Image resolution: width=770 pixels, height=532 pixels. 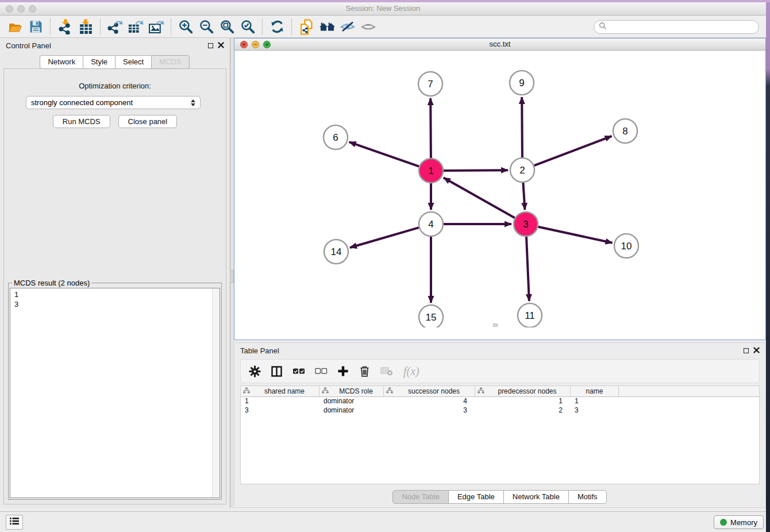 I want to click on svg-text: 8, so click(x=625, y=131).